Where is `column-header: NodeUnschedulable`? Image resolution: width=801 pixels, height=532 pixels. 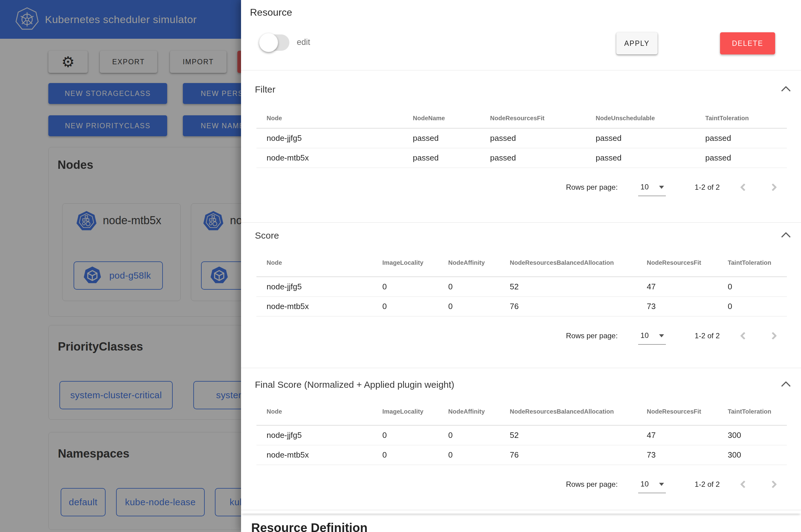 column-header: NodeUnschedulable is located at coordinates (640, 118).